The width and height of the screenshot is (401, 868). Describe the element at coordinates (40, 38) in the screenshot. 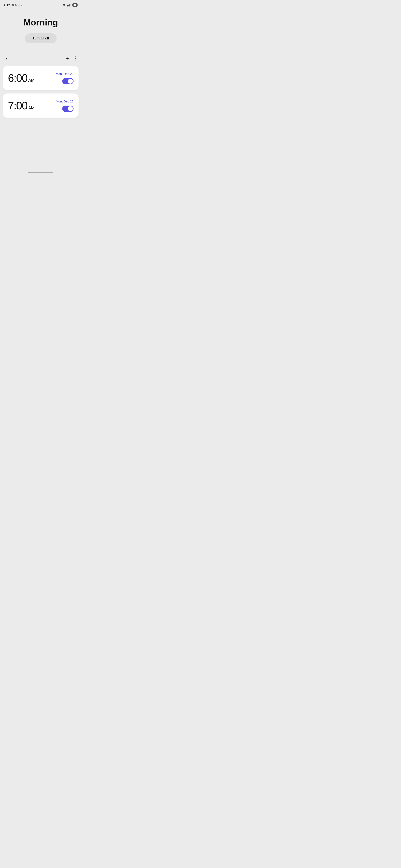

I see `turn-all-off-button: Turn all off` at that location.